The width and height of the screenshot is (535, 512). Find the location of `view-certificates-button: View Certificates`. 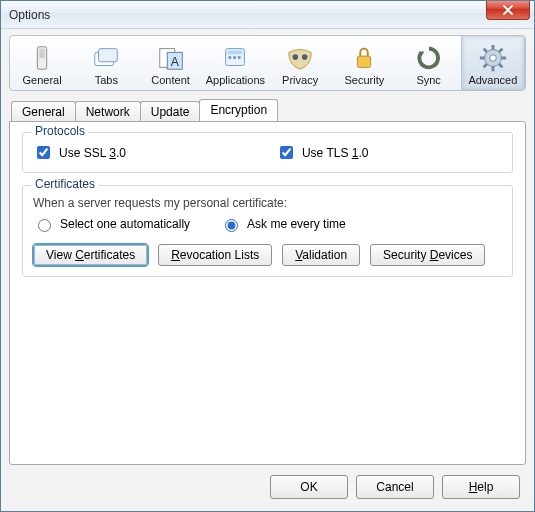

view-certificates-button: View Certificates is located at coordinates (90, 255).